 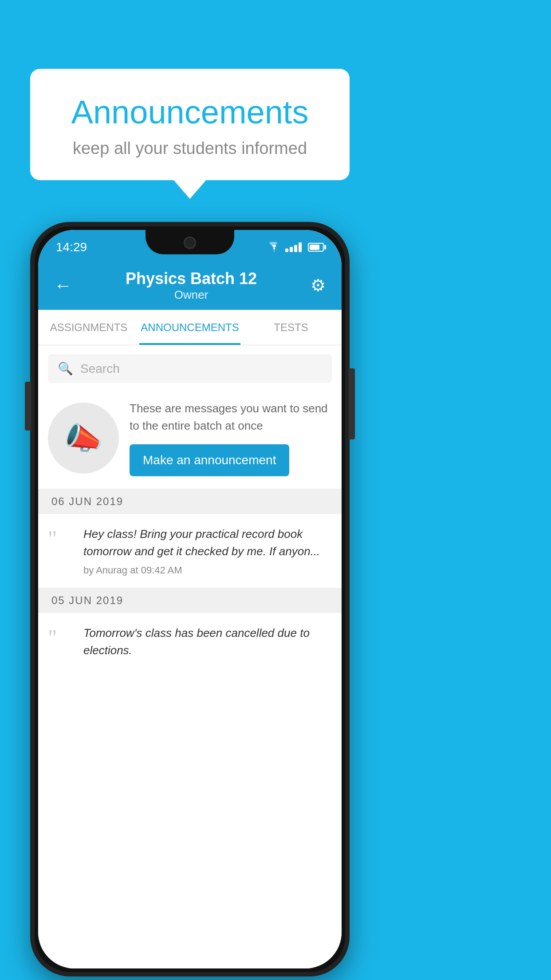 What do you see at coordinates (291, 328) in the screenshot?
I see `tab-tests: TESTS` at bounding box center [291, 328].